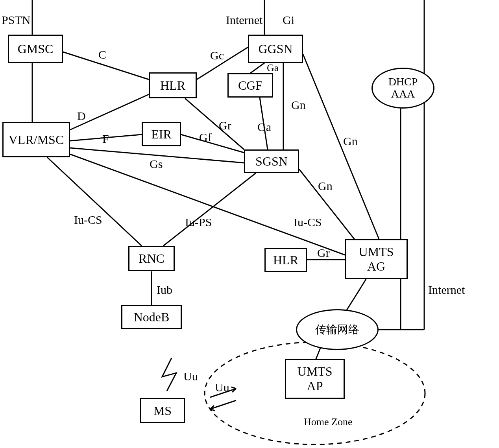  What do you see at coordinates (205, 137) in the screenshot?
I see `label-gf: Gf` at bounding box center [205, 137].